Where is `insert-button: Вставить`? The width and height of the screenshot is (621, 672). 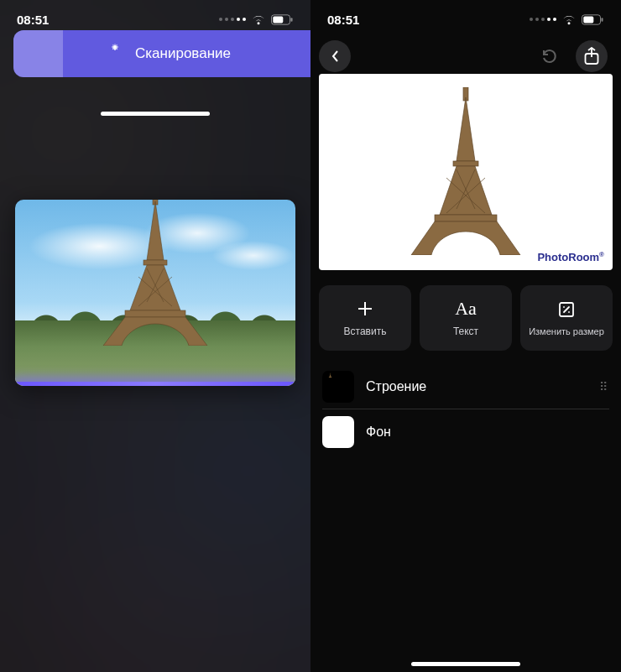
insert-button: Вставить is located at coordinates (365, 318).